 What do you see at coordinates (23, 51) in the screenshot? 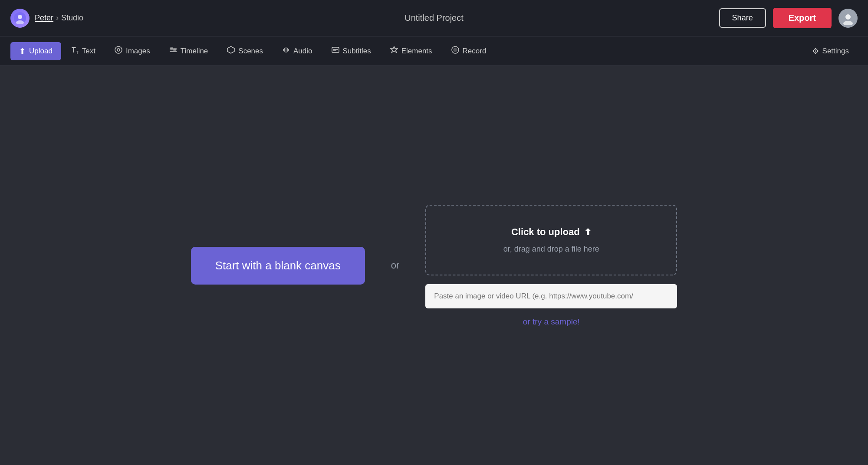
I see `upload-icon: ⬆` at bounding box center [23, 51].